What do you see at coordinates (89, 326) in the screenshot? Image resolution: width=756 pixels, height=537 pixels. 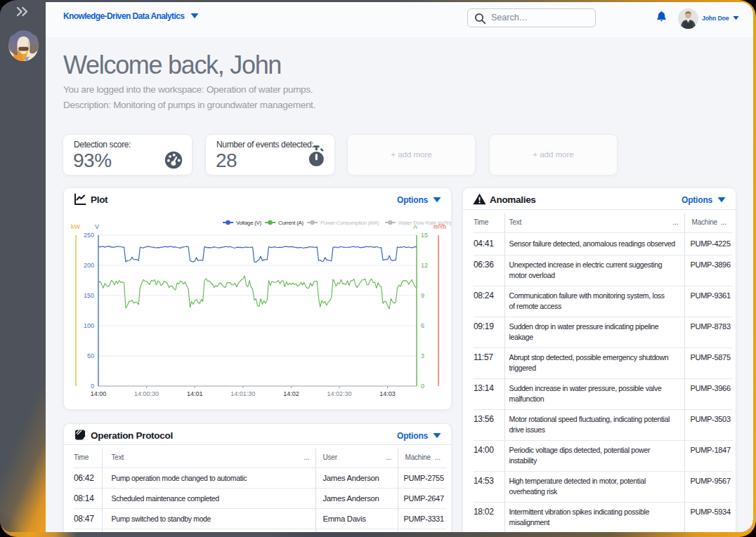 I see `svg-text: 100` at bounding box center [89, 326].